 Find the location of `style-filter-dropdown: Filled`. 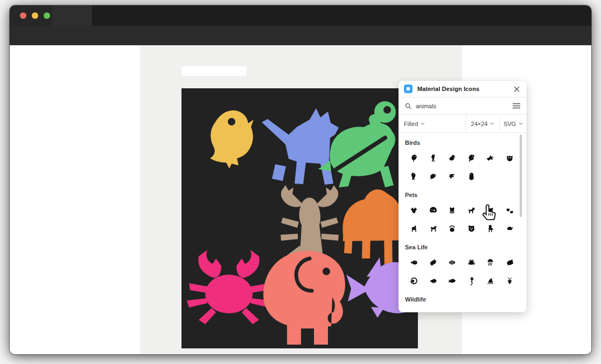

style-filter-dropdown: Filled is located at coordinates (432, 124).